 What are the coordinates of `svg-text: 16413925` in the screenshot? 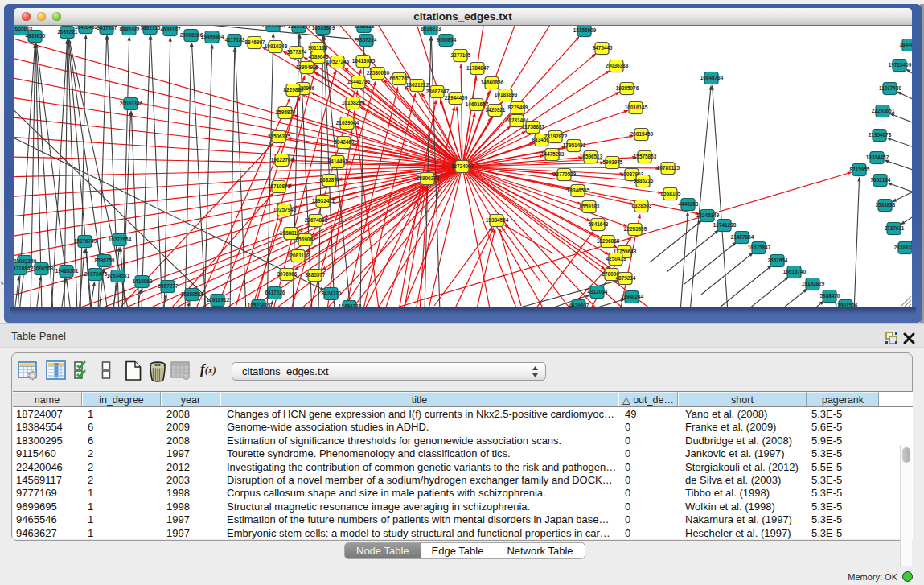 It's located at (363, 61).